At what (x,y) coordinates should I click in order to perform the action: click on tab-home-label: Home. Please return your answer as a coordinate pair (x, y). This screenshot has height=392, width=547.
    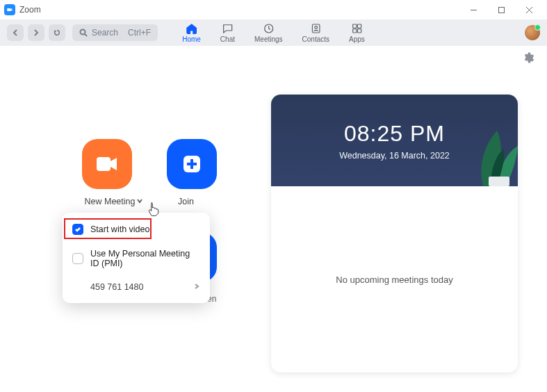
    Looking at the image, I should click on (192, 39).